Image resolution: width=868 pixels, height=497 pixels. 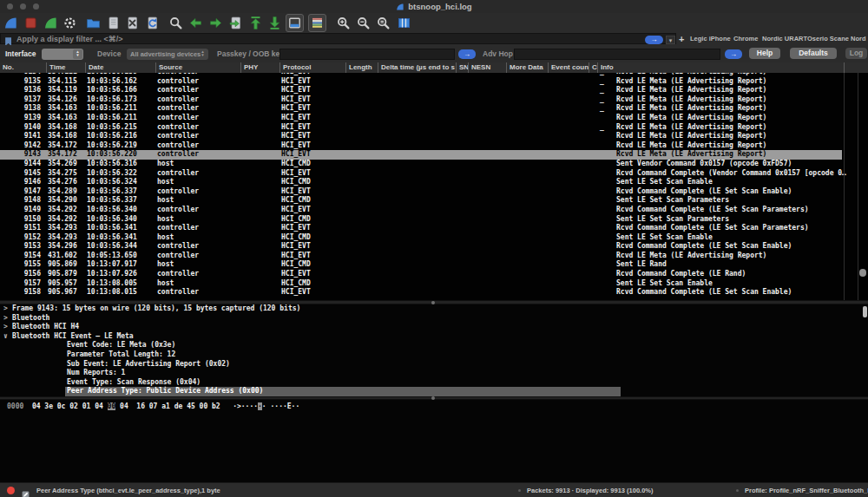 What do you see at coordinates (260, 68) in the screenshot?
I see `column-header-phy: PHY` at bounding box center [260, 68].